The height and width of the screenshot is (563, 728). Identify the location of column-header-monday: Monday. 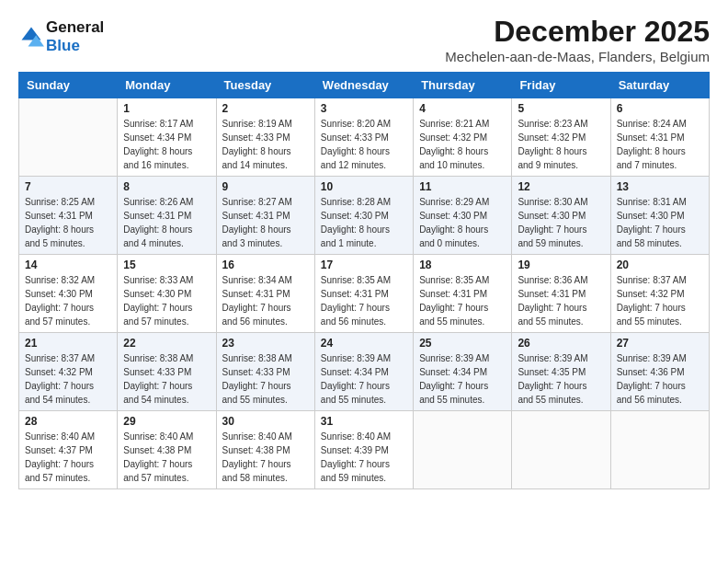
(167, 86).